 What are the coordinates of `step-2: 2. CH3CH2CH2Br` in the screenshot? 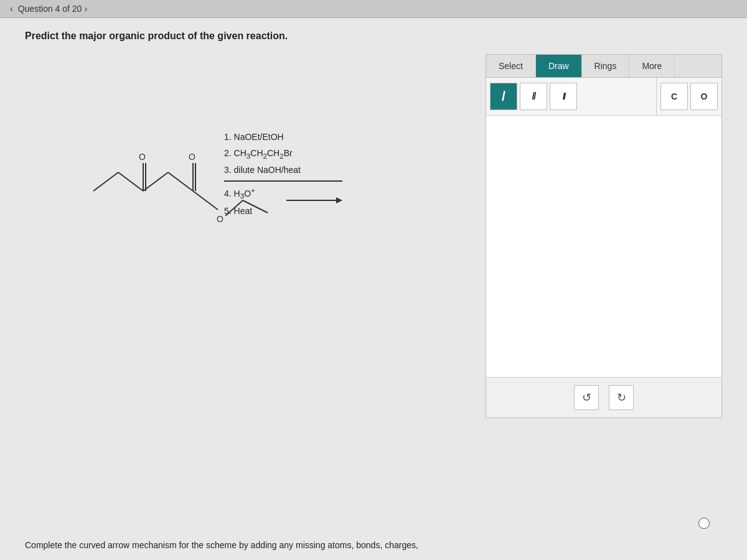 It's located at (283, 154).